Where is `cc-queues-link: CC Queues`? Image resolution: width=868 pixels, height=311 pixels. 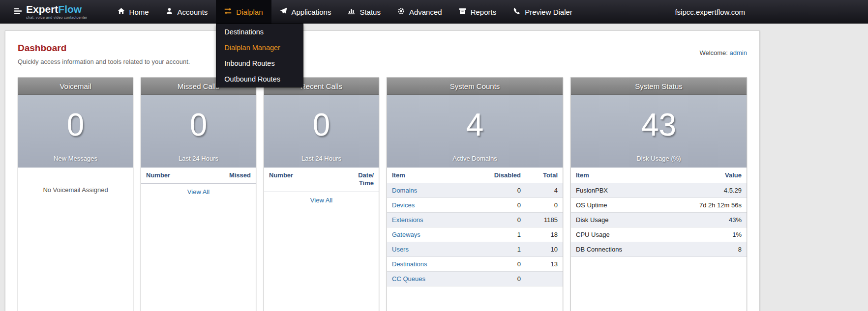 cc-queues-link: CC Queues is located at coordinates (409, 279).